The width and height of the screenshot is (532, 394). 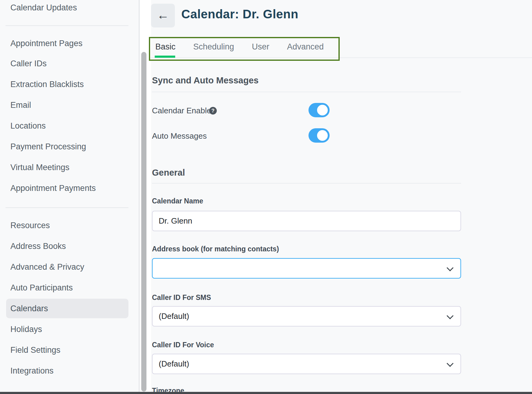 I want to click on sidebar-item-locations: Locations, so click(x=28, y=126).